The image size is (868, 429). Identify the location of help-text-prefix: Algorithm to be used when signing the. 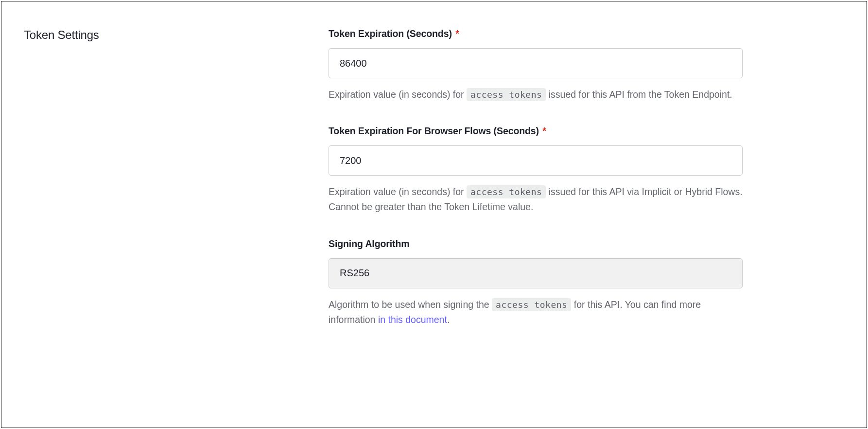
(410, 304).